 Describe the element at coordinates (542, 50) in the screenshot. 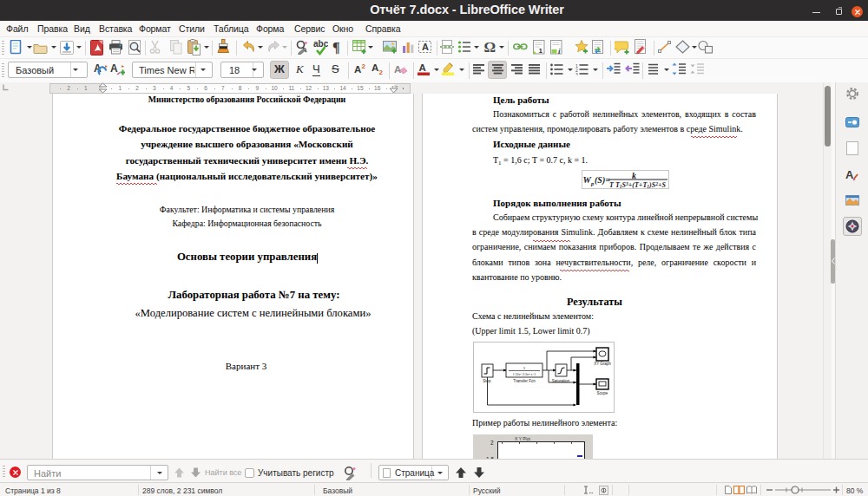

I see `svg-text: 1` at that location.